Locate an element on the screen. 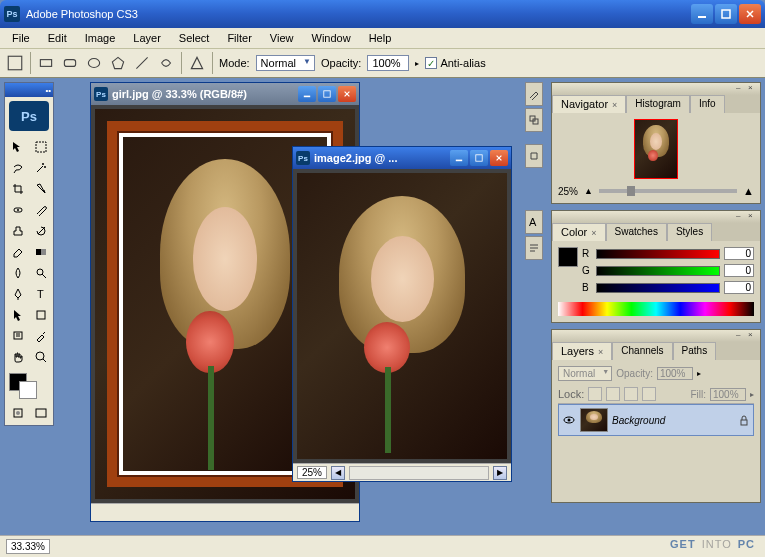 This screenshot has width=765, height=557. minimize-button is located at coordinates (702, 14).